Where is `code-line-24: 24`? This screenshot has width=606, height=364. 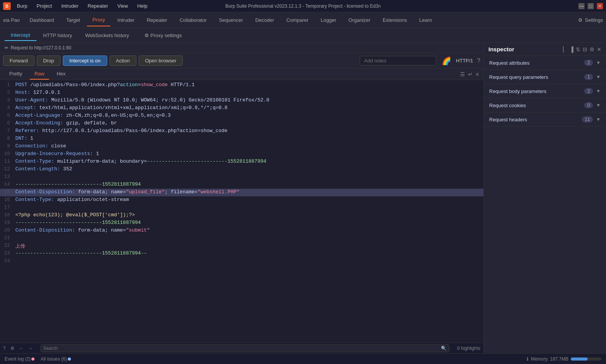
code-line-24: 24 is located at coordinates (242, 261).